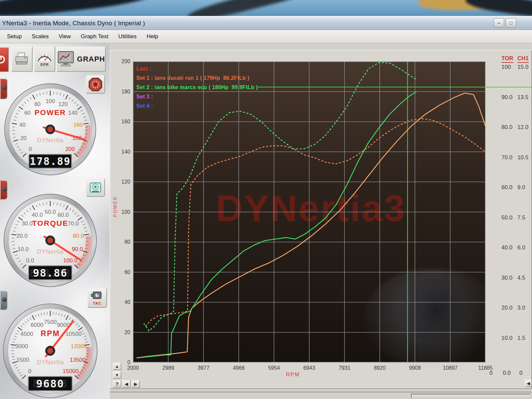 Image resolution: width=532 pixels, height=399 pixels. Describe the element at coordinates (203, 368) in the screenshot. I see `x-tick: 3977` at that location.